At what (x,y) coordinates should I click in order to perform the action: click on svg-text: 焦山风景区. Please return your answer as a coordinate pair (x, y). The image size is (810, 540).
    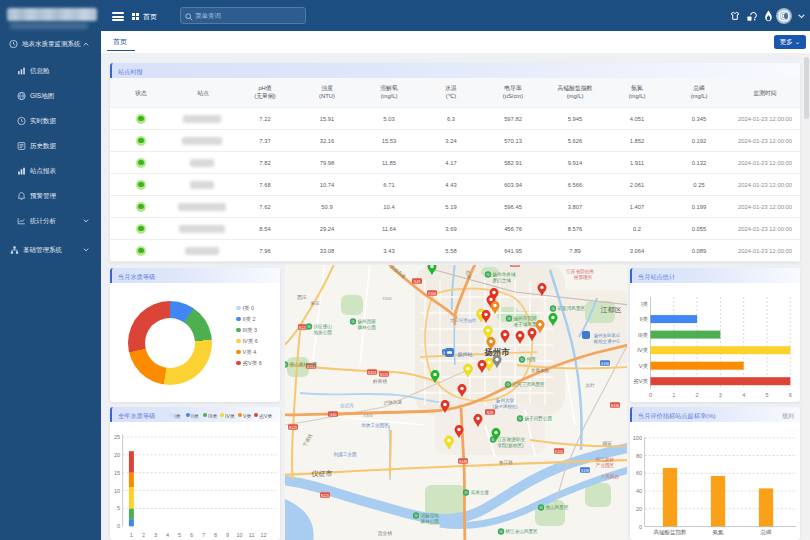
    Looking at the image, I should click on (558, 508).